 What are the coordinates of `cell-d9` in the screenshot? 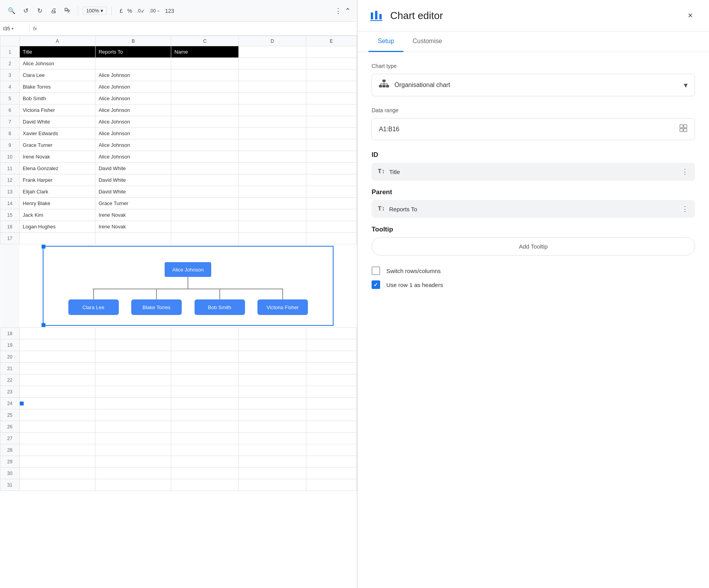 It's located at (273, 145).